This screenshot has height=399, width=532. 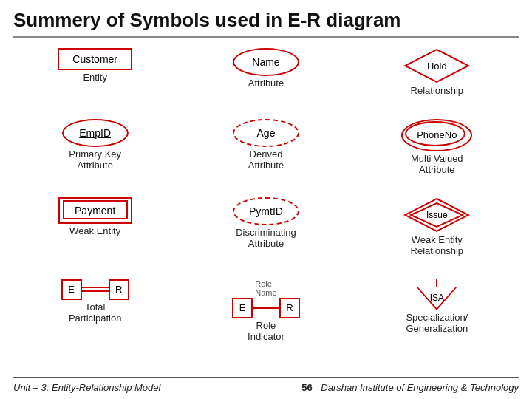 What do you see at coordinates (242, 308) in the screenshot?
I see `ri-entity-e: E` at bounding box center [242, 308].